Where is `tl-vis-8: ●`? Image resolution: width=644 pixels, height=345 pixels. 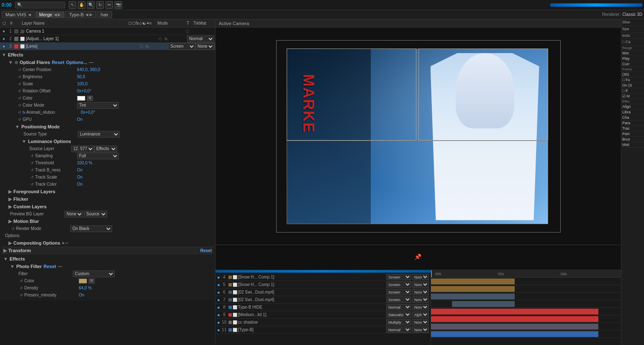 tl-vis-8: ● is located at coordinates (218, 307).